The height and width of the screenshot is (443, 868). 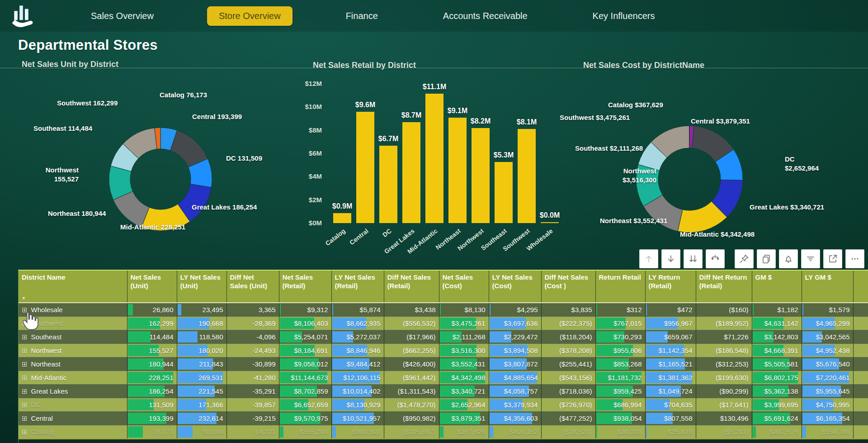 What do you see at coordinates (253, 419) in the screenshot?
I see `cell: -39,215` at bounding box center [253, 419].